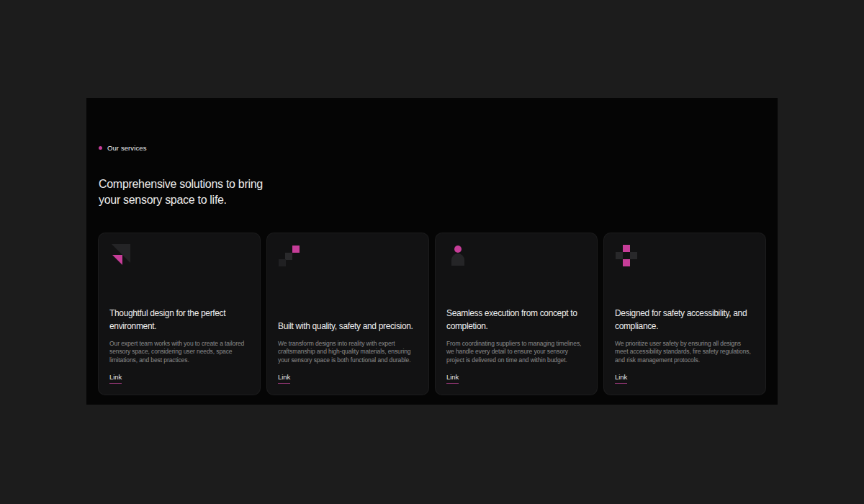  What do you see at coordinates (432, 148) in the screenshot?
I see `eyebrow: Our services` at bounding box center [432, 148].